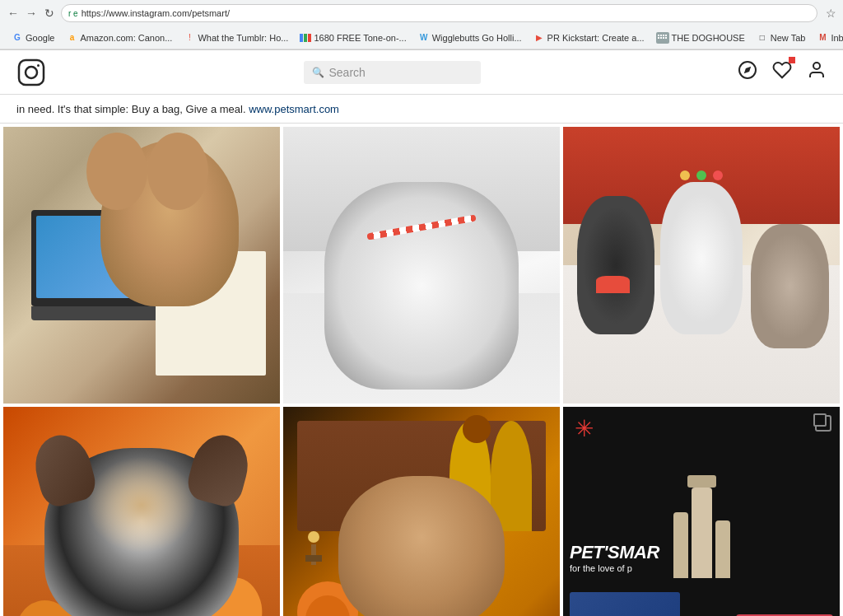  Describe the element at coordinates (422, 38) in the screenshot. I see `bookmarks-bar: G Google a Amazon.com: Canon... ! What t…` at that location.